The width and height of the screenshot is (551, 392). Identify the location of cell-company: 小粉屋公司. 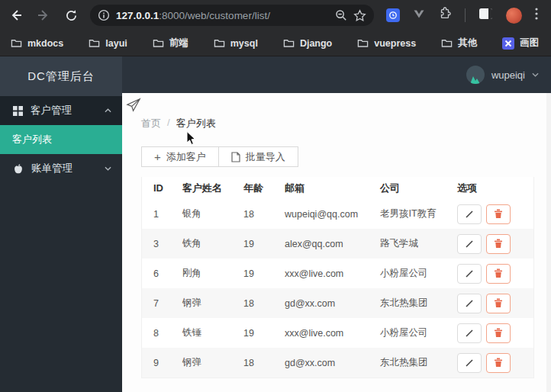
(418, 333).